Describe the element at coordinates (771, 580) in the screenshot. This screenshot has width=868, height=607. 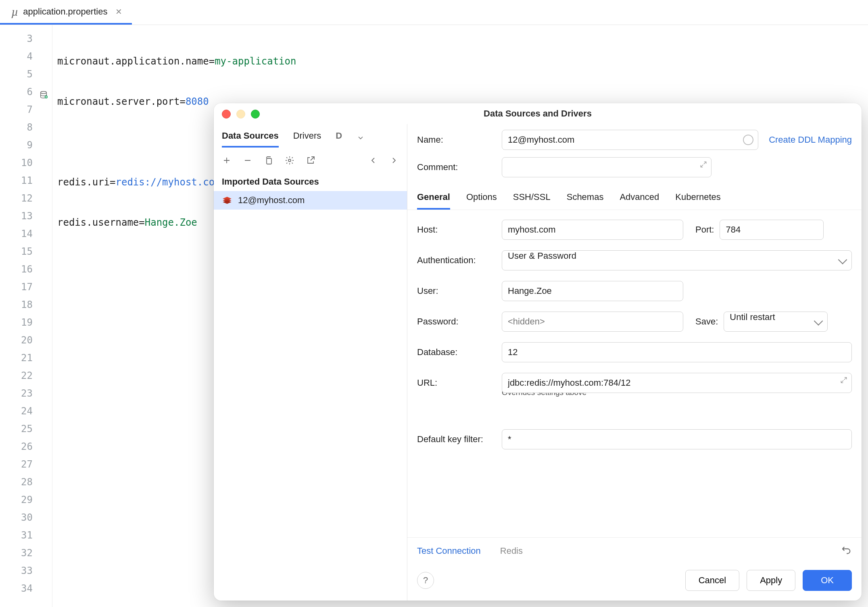
I see `apply-button: Apply` at that location.